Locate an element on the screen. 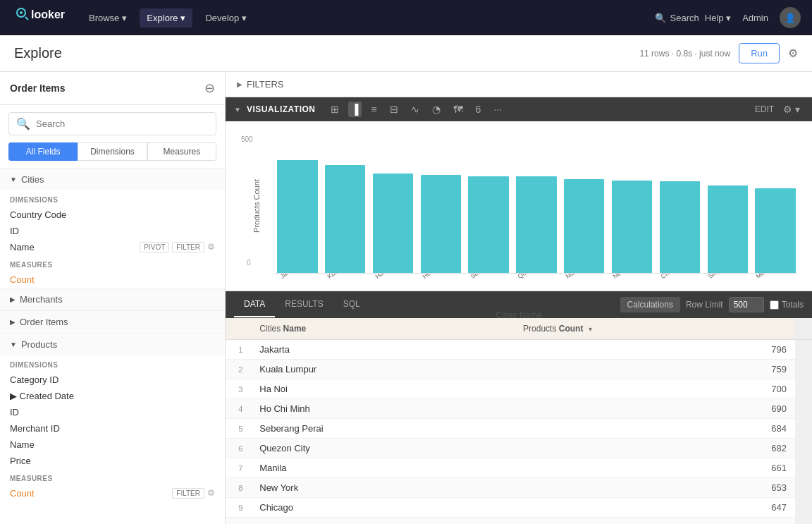 The width and height of the screenshot is (812, 524). filter-button-products-count: FILTER is located at coordinates (188, 494).